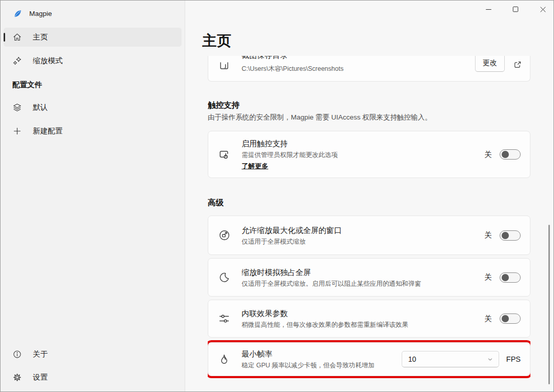  I want to click on sidebar-item-scaling-modes: 缩放模式, so click(92, 61).